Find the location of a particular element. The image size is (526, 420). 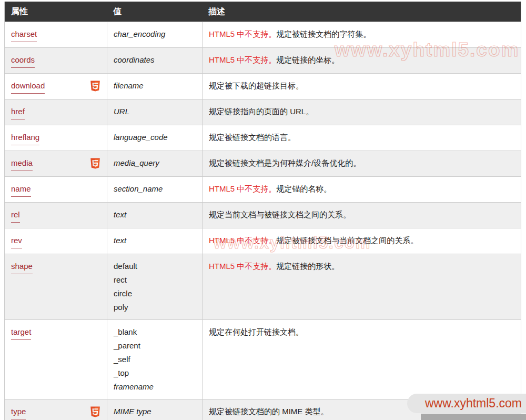

attribute-link-media: media is located at coordinates (22, 164).